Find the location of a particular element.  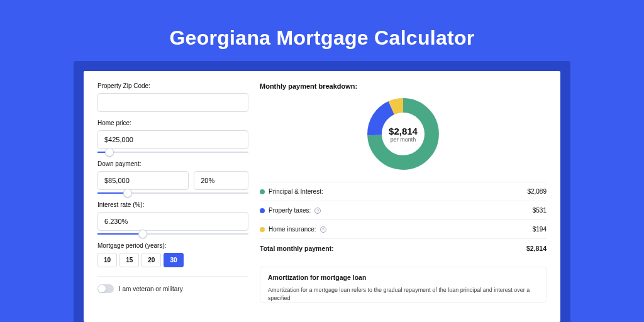

breakdown-title: Monthly payment breakdown: is located at coordinates (403, 86).